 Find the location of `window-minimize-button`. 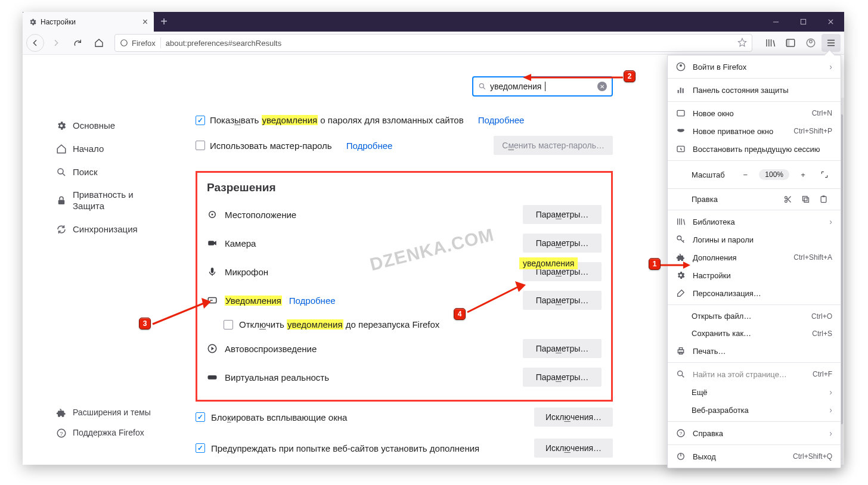

window-minimize-button is located at coordinates (776, 21).